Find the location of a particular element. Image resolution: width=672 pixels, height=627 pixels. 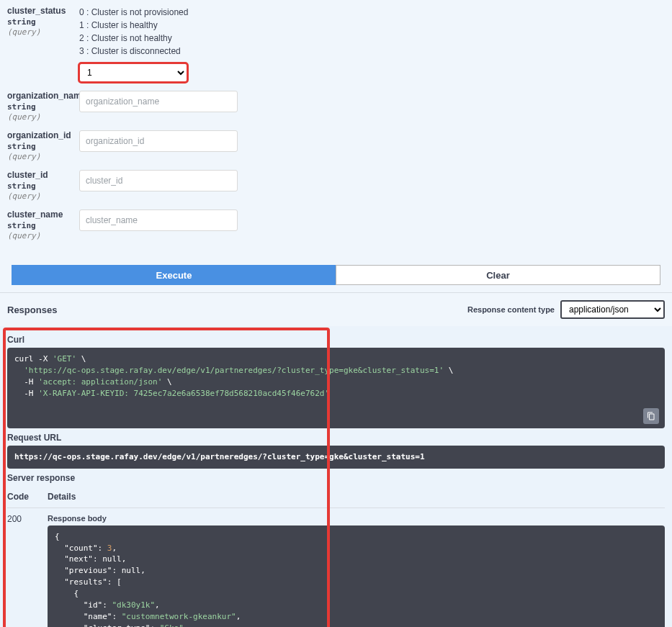

action-buttons: Execute Clear is located at coordinates (336, 275).